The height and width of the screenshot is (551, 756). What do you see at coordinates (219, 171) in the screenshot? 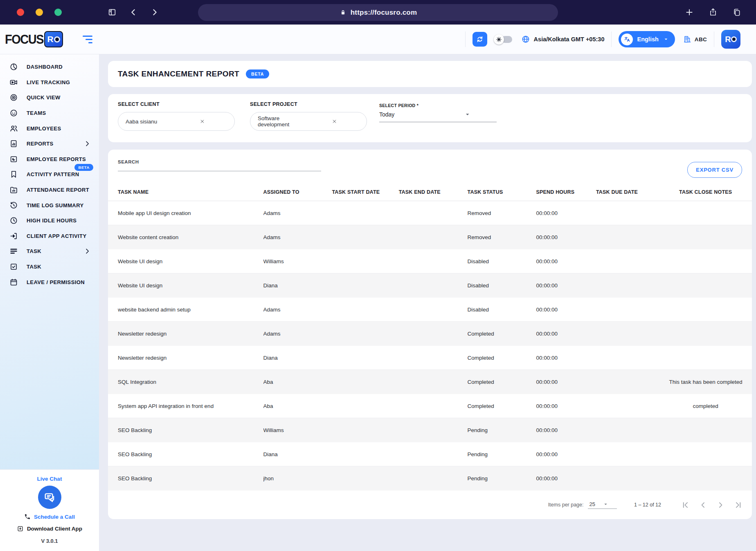
I see `search-input` at bounding box center [219, 171].